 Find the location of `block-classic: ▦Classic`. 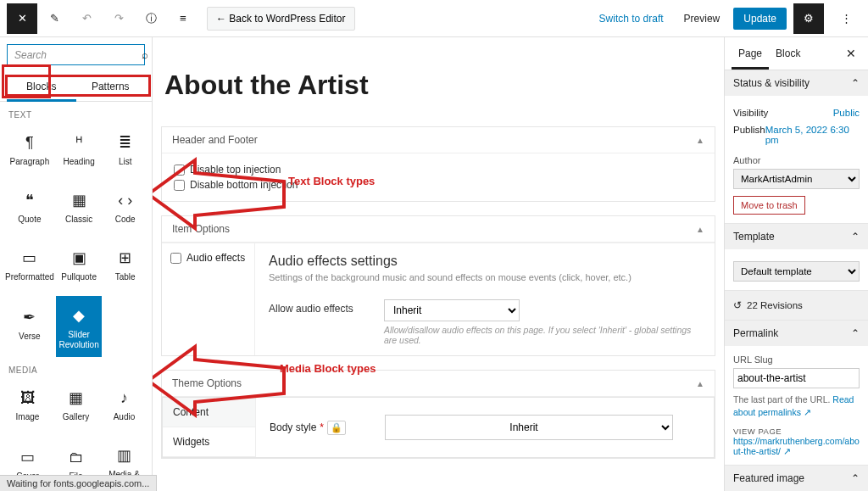

block-classic: ▦Classic is located at coordinates (80, 209).